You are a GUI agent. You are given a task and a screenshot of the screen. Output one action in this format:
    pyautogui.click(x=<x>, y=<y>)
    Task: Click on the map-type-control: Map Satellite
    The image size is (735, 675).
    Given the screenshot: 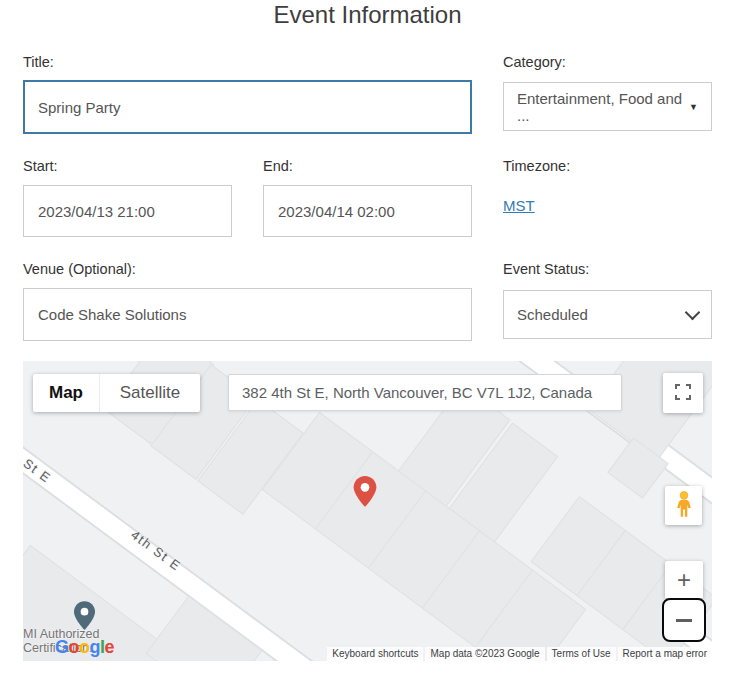 What is the action you would take?
    pyautogui.click(x=116, y=393)
    